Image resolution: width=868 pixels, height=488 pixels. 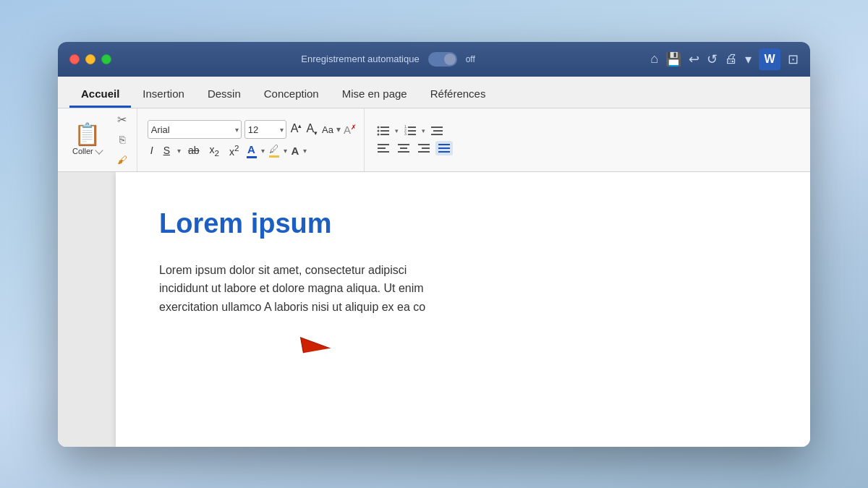 I want to click on text-color-A-button: A, so click(x=295, y=150).